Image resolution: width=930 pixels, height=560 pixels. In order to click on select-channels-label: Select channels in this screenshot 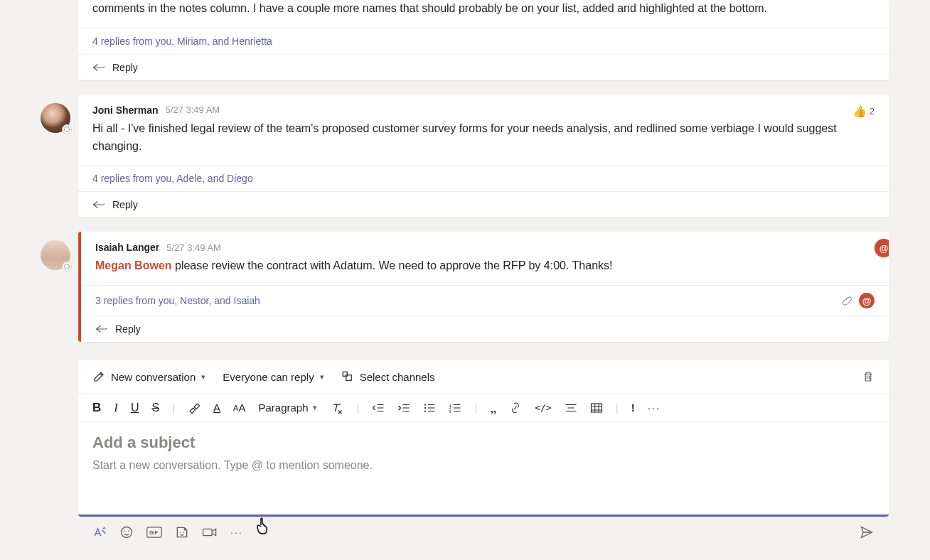, I will do `click(397, 377)`.